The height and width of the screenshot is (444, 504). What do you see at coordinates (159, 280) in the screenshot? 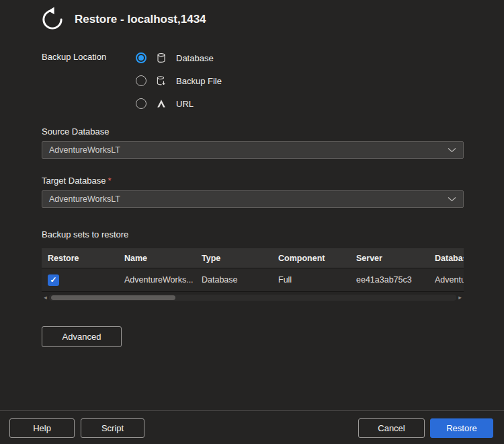
I see `cell-name: AdventureWorks...` at bounding box center [159, 280].